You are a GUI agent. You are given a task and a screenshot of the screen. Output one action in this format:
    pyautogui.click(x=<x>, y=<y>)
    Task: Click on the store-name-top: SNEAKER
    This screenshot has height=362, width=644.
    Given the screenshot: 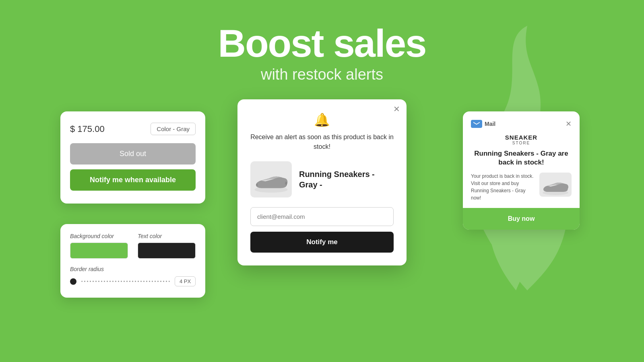 What is the action you would take?
    pyautogui.click(x=521, y=138)
    